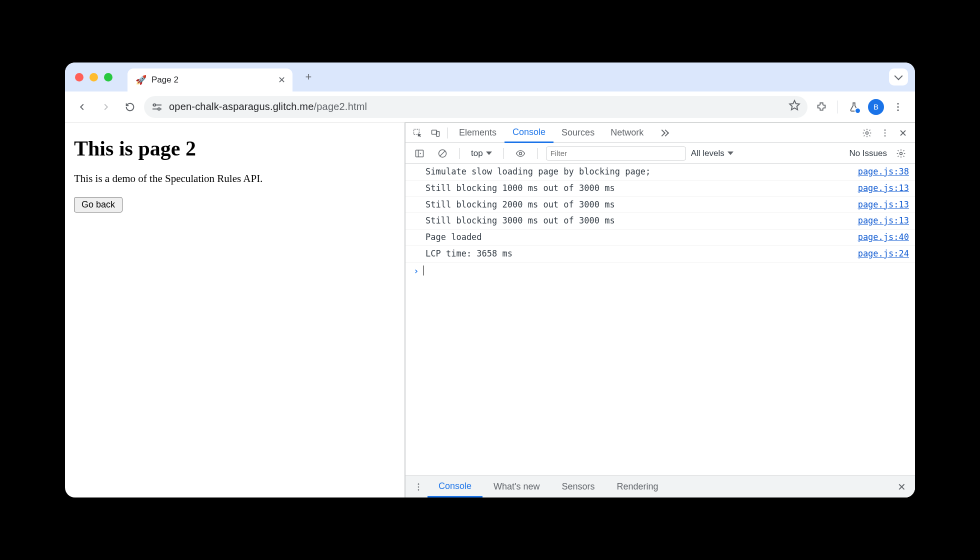 This screenshot has width=980, height=560. What do you see at coordinates (94, 77) in the screenshot?
I see `minimize-window-button` at bounding box center [94, 77].